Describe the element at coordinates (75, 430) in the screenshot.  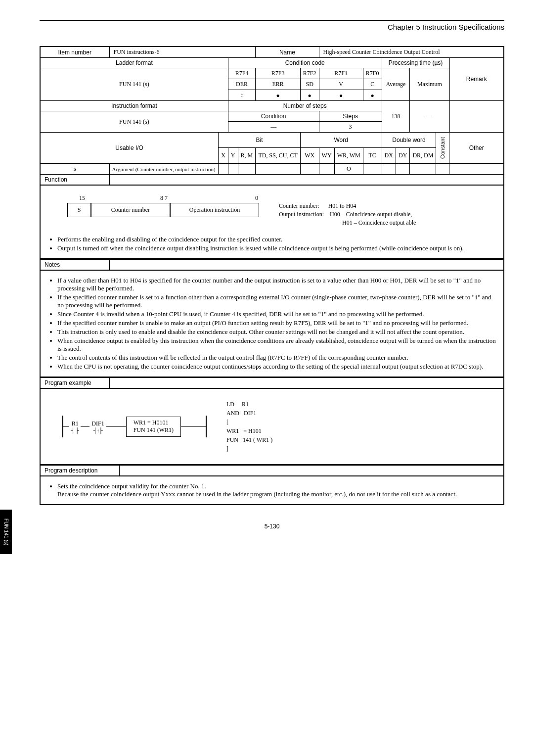
I see `contact-icon: ┤ ├` at that location.